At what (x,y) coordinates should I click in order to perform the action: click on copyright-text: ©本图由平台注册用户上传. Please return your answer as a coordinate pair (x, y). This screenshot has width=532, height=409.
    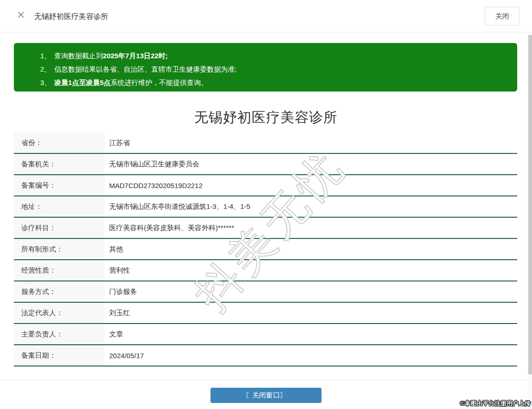
    Looking at the image, I should click on (495, 403).